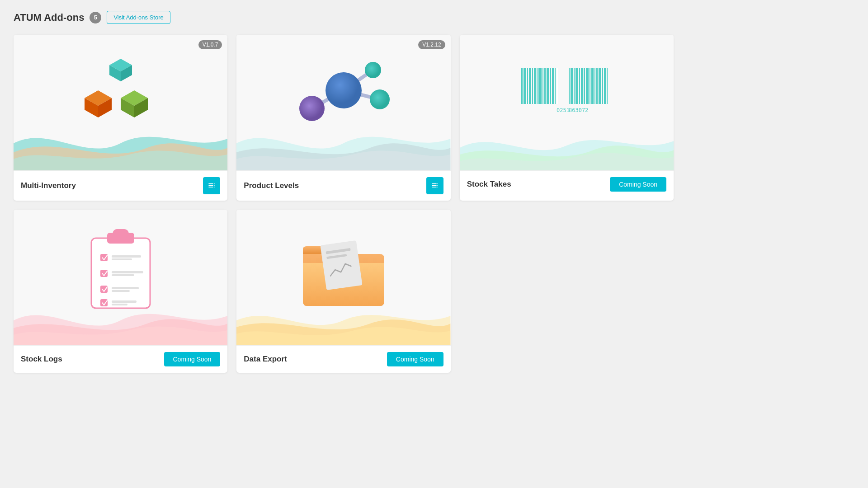 This screenshot has width=868, height=488. I want to click on card-footer-multi-inventory: Multi-Inventory, so click(120, 185).